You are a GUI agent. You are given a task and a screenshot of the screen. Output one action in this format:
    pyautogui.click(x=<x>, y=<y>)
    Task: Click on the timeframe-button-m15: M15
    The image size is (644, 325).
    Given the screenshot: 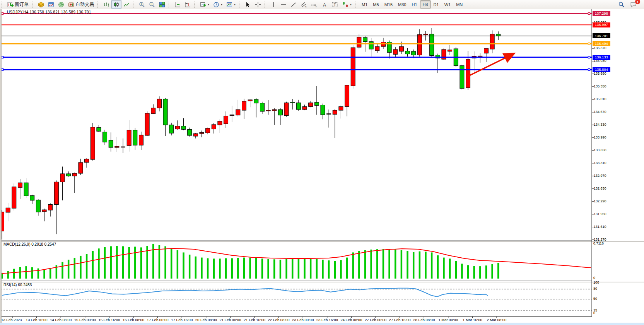 What is the action you would take?
    pyautogui.click(x=388, y=5)
    